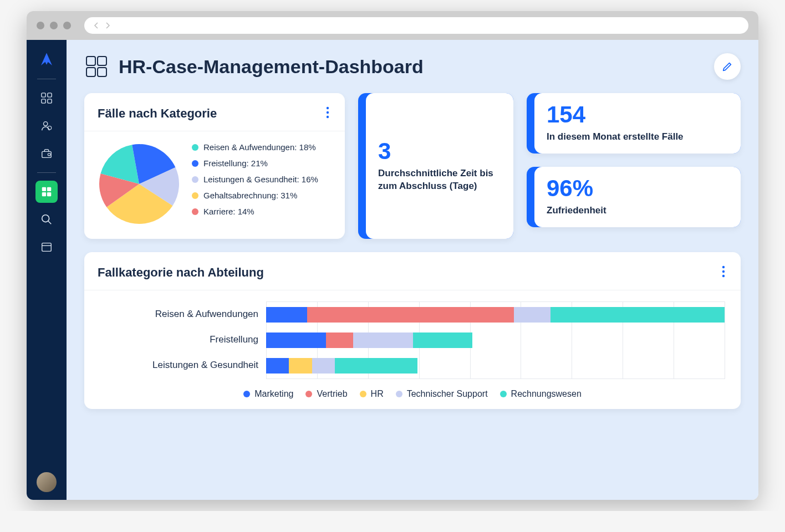  What do you see at coordinates (261, 180) in the screenshot?
I see `legend-label: Leistungen & Gesundheit: 16%` at bounding box center [261, 180].